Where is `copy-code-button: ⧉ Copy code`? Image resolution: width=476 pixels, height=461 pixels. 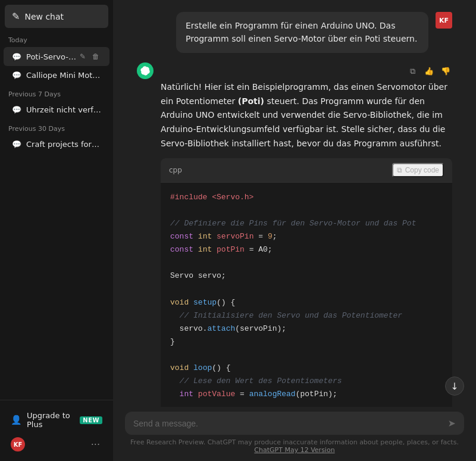
copy-code-button: ⧉ Copy code is located at coordinates (418, 170).